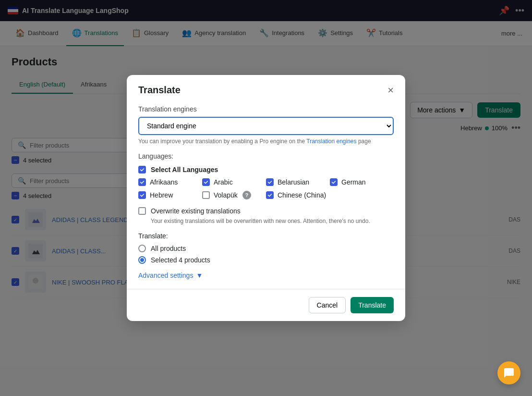  What do you see at coordinates (199, 275) in the screenshot?
I see `advanced-settings-chevron-icon: ▼` at bounding box center [199, 275].